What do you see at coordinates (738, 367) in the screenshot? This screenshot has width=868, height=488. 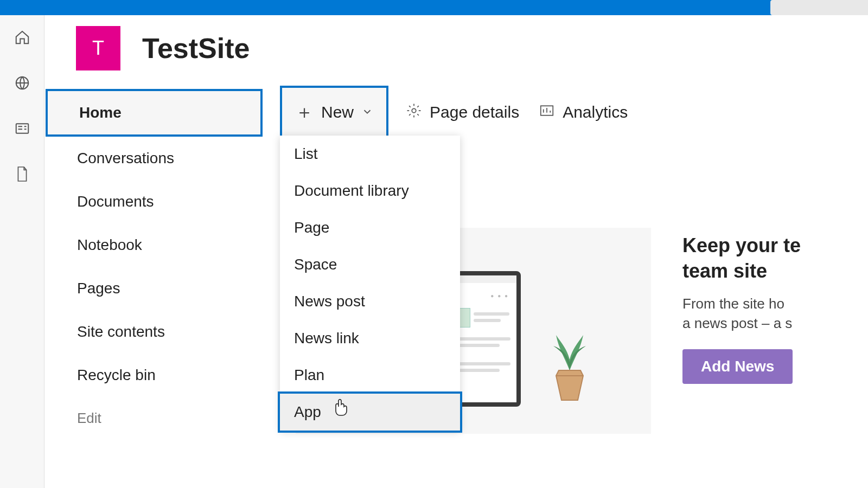 I see `add-news-button: Add News` at bounding box center [738, 367].